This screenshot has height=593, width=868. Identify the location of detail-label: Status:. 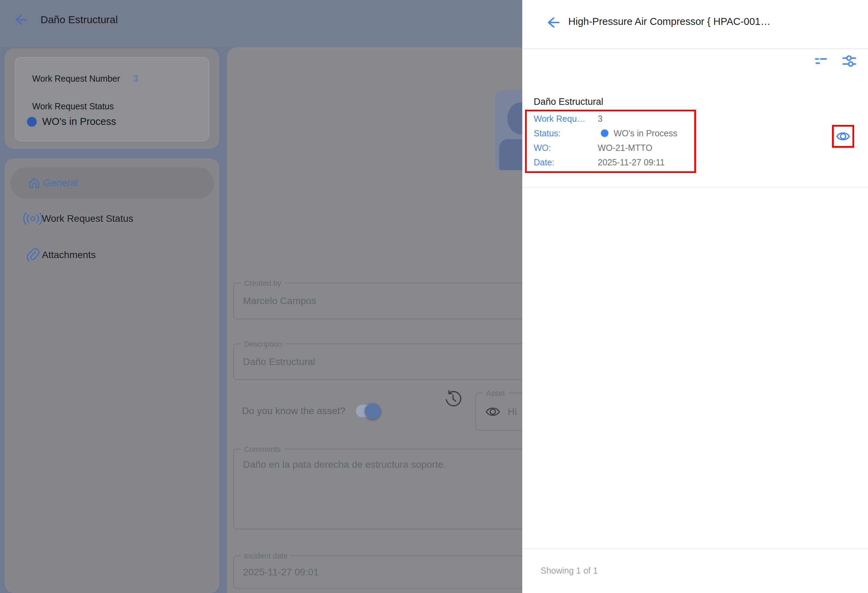
(565, 134).